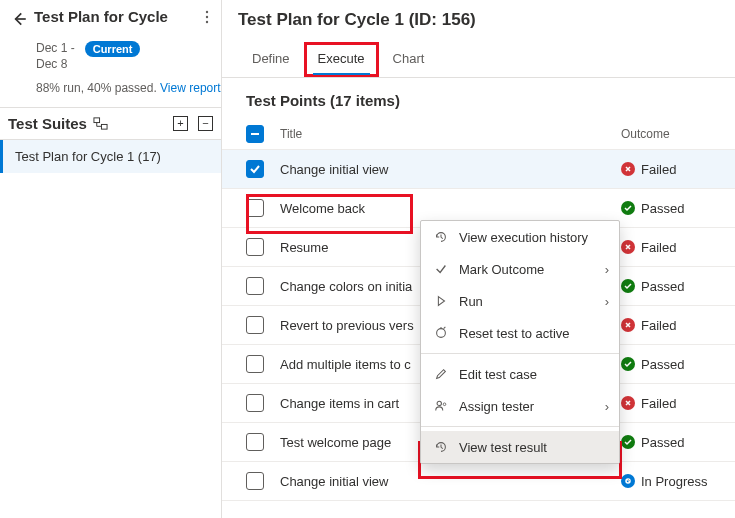 The image size is (735, 518). What do you see at coordinates (471, 302) in the screenshot?
I see `context-menu-label: Run` at bounding box center [471, 302].